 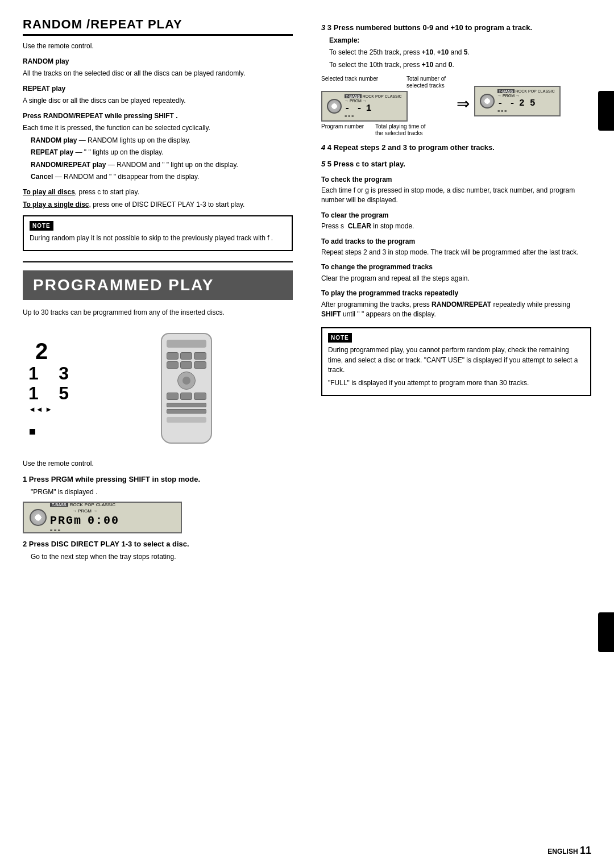 What do you see at coordinates (456, 310) in the screenshot?
I see `to-play-repeatedly-text: After programming the tracks, press RAND…` at bounding box center [456, 310].